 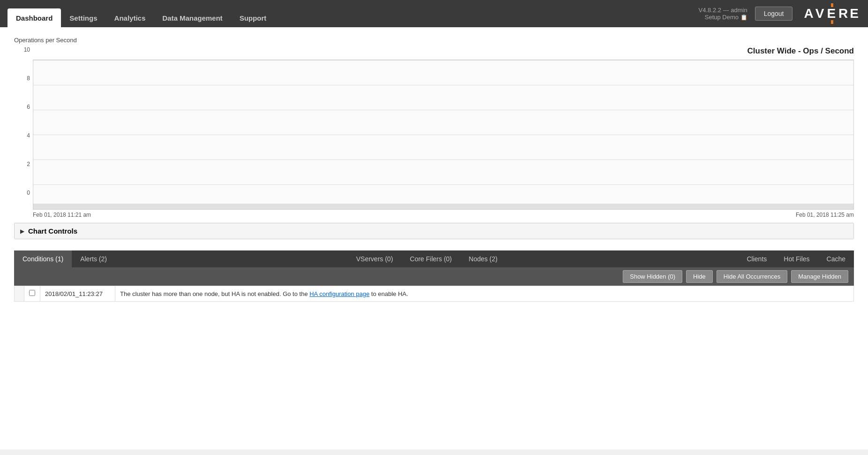 I want to click on tab-core-filers: Core Filers (0), so click(x=430, y=259).